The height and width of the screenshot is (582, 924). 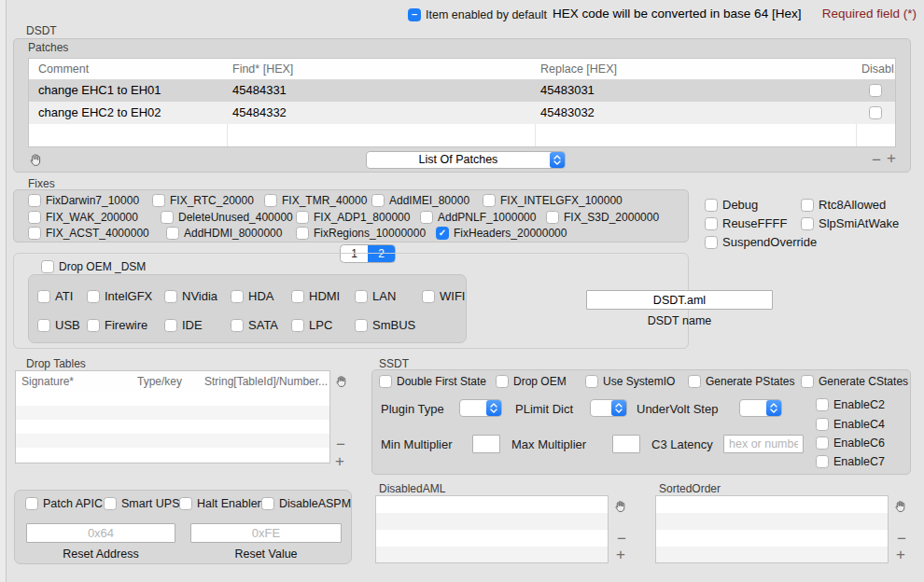 I want to click on device-checkbox-smbus: SmBUS, so click(x=385, y=325).